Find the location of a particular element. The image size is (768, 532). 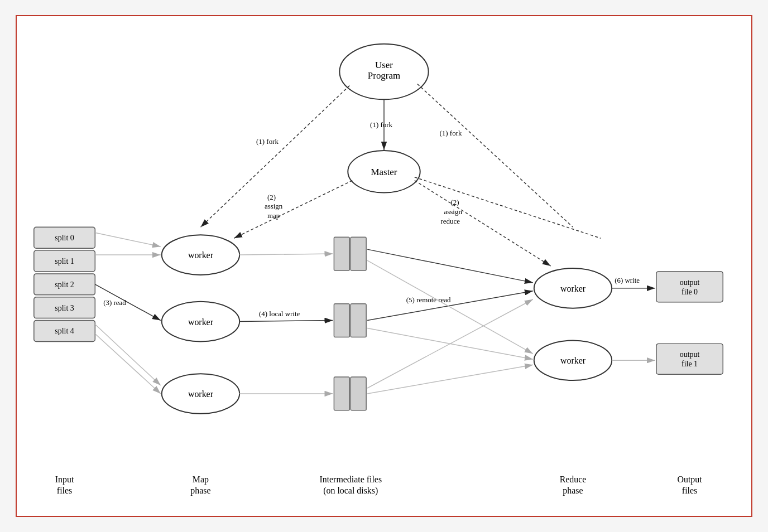

split0-label: split 0 is located at coordinates (64, 238).